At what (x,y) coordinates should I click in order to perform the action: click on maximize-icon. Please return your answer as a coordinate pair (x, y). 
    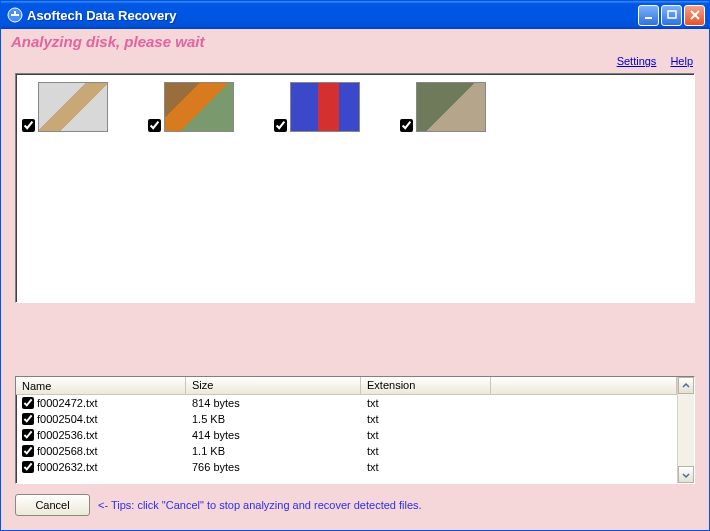
    Looking at the image, I should click on (672, 15).